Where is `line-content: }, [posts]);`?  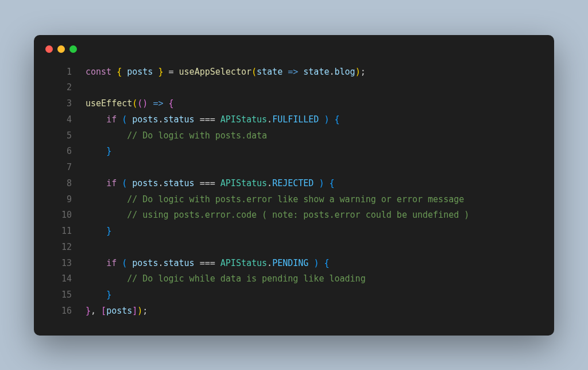 line-content: }, [posts]); is located at coordinates (117, 311).